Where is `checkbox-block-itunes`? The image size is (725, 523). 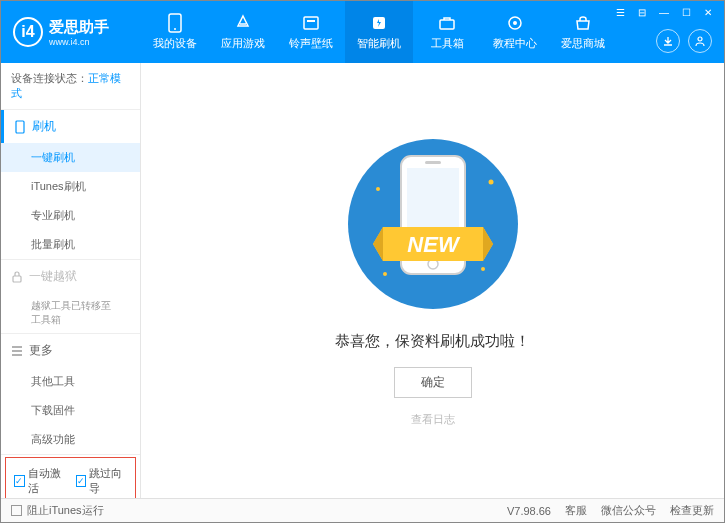
checkbox-block-itunes is located at coordinates (16, 510).